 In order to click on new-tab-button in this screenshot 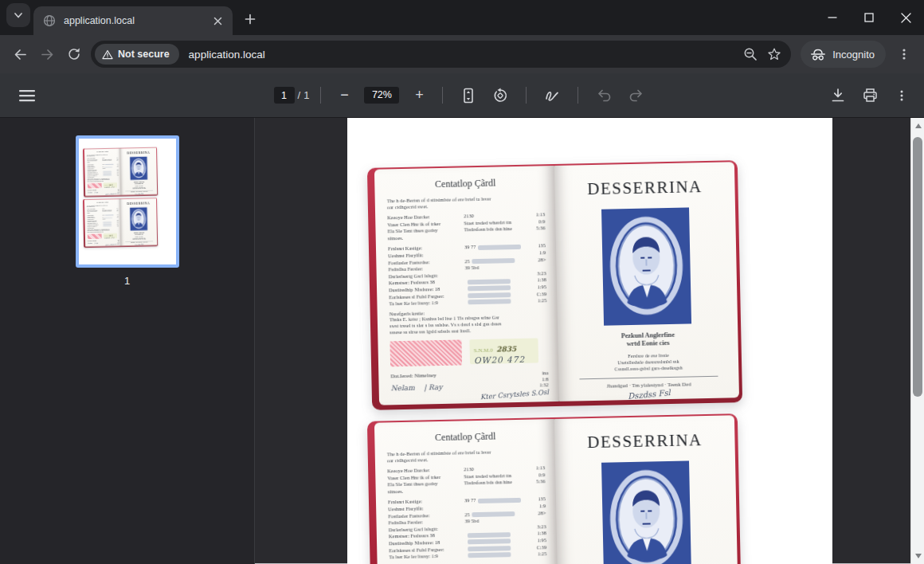, I will do `click(250, 19)`.